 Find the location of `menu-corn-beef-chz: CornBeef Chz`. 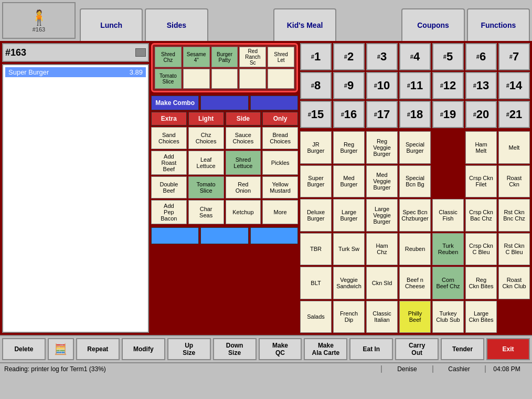

menu-corn-beef-chz: CornBeef Chz is located at coordinates (448, 283).